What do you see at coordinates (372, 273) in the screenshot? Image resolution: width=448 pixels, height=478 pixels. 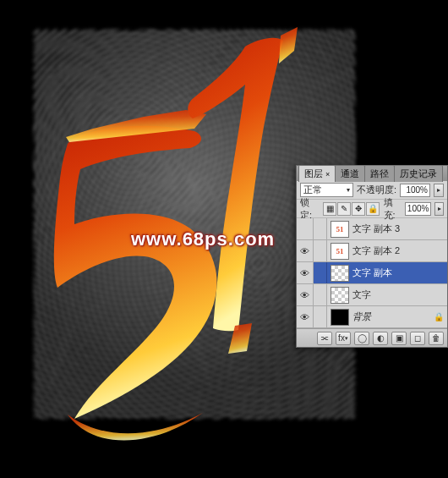 I see `layer-list: 👁 51 文字 副本 3 👁 51 文字 副本 2 👁 文字 副本 👁 文字 👁` at bounding box center [372, 273].